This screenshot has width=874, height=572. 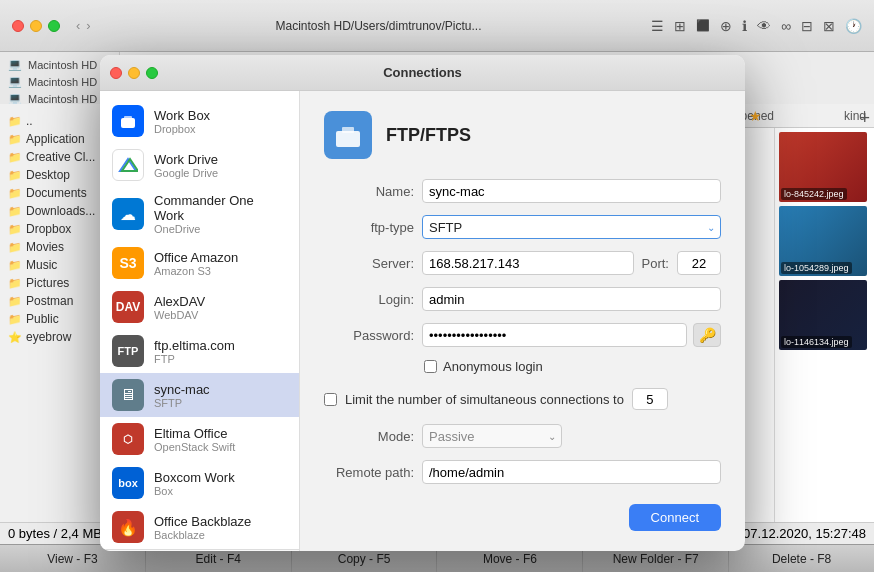 What do you see at coordinates (572, 227) in the screenshot?
I see `ftp-type-select: FTP FTPS SFTP` at bounding box center [572, 227].